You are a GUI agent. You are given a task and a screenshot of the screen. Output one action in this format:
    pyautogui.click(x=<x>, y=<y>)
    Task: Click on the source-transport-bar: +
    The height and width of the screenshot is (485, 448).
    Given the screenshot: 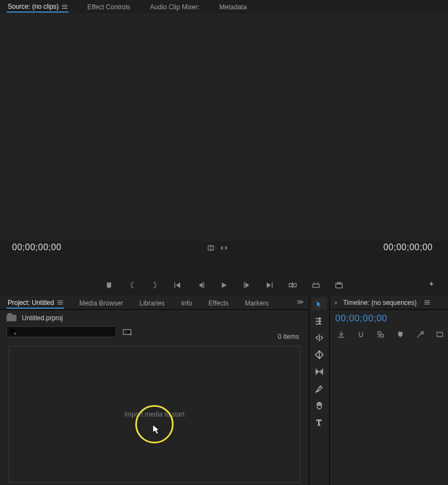 What is the action you would take?
    pyautogui.click(x=224, y=284)
    